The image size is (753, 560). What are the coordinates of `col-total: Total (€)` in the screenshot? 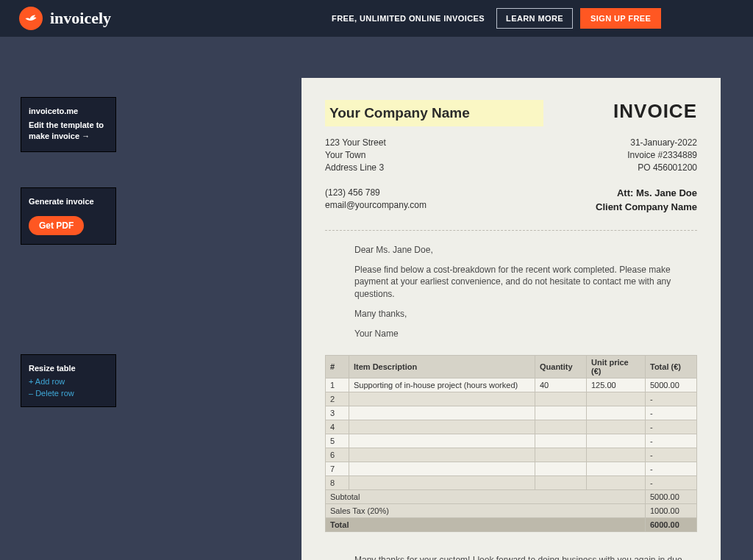 It's located at (671, 366).